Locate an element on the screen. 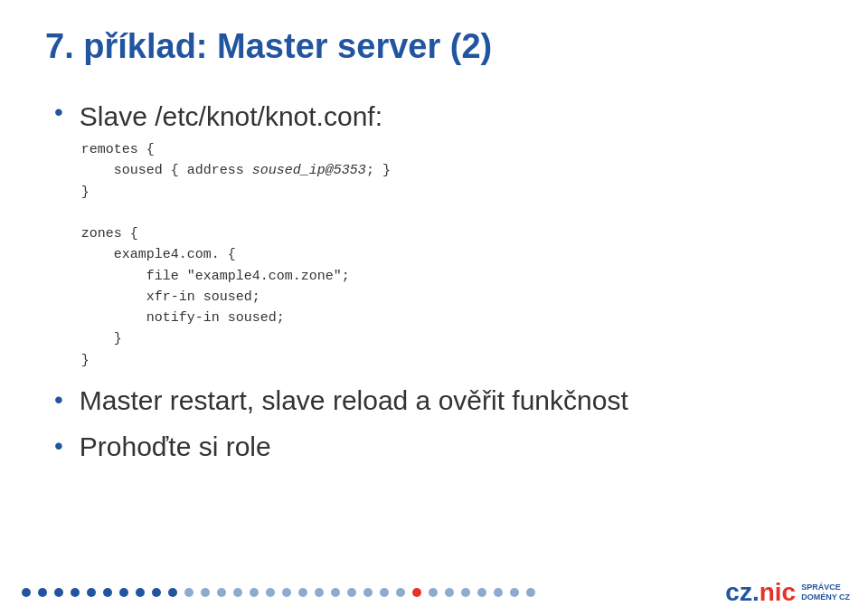 The width and height of the screenshot is (868, 616). code-italic-ip: soused_ip@5353 is located at coordinates (309, 170).